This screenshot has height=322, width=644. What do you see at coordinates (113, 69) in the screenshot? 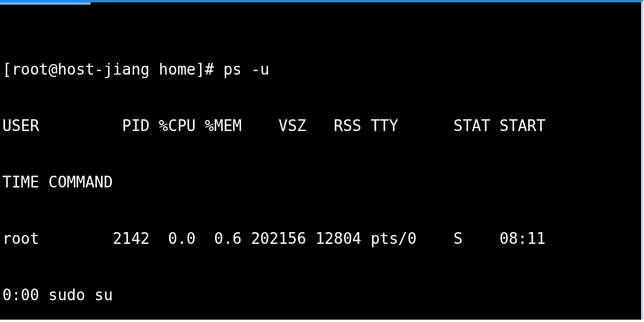
I see `prompt: [root@host-jiang home]#` at bounding box center [113, 69].